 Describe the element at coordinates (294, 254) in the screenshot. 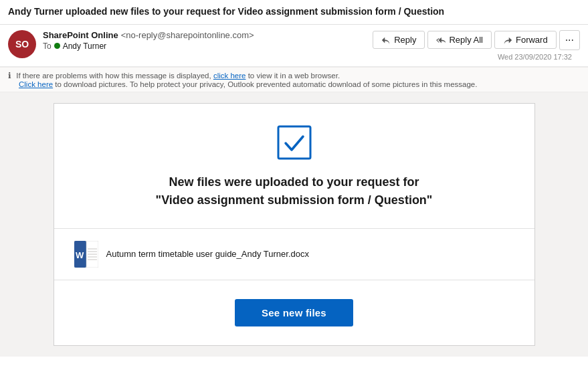

I see `file-row: W Autumn term timetable user guide_Andy …` at that location.